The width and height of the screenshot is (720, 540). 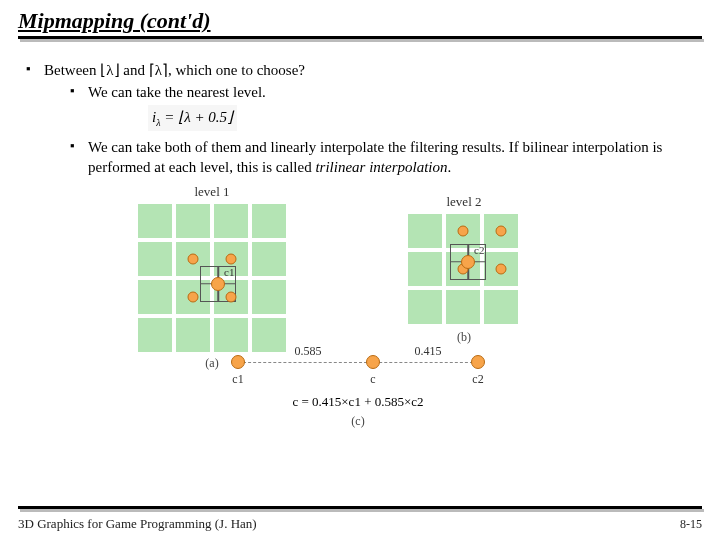 I want to click on formula-nearest-row: iλ = ⌊λ + 0.5⌋, so click(x=395, y=118).